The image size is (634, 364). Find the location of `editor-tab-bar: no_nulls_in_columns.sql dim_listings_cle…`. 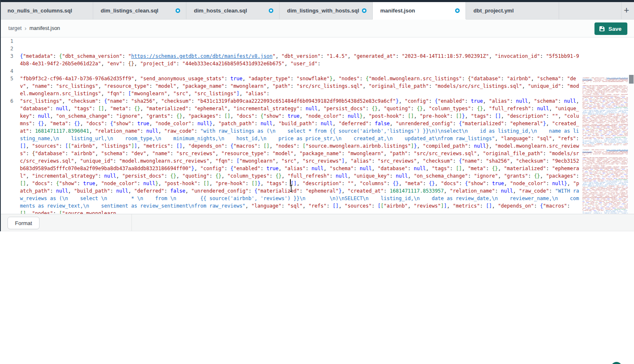

editor-tab-bar: no_nulls_in_columns.sql dim_listings_cle… is located at coordinates (317, 11).